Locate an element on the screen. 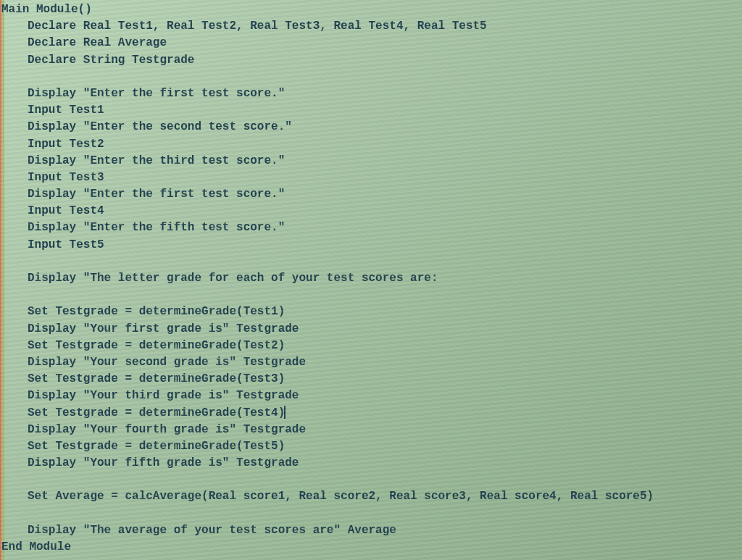 The image size is (742, 560). code-text: Display "Your fourth grade is" Testgrade is located at coordinates (167, 430).